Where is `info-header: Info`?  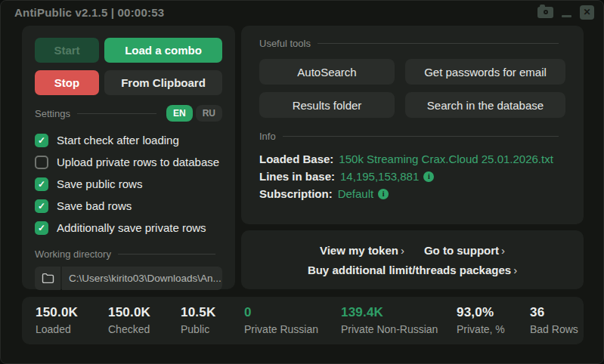
info-header: Info is located at coordinates (413, 136).